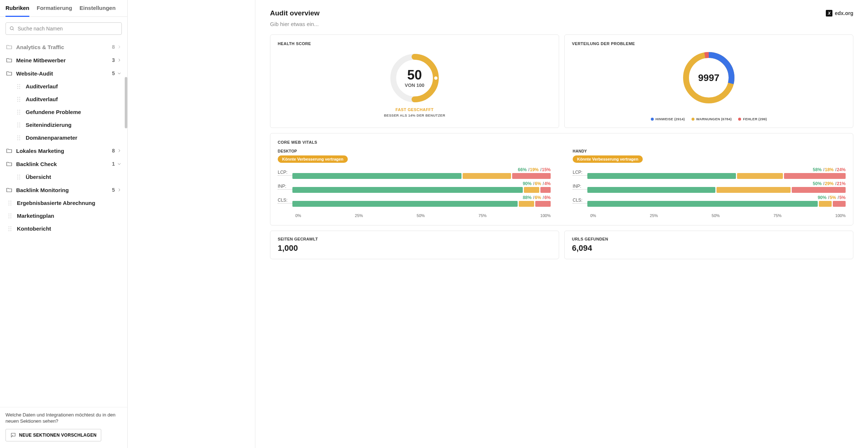 The image size is (868, 448). Describe the element at coordinates (414, 187) in the screenshot. I see `metric-inp: INP: 90% /6% /4%` at that location.